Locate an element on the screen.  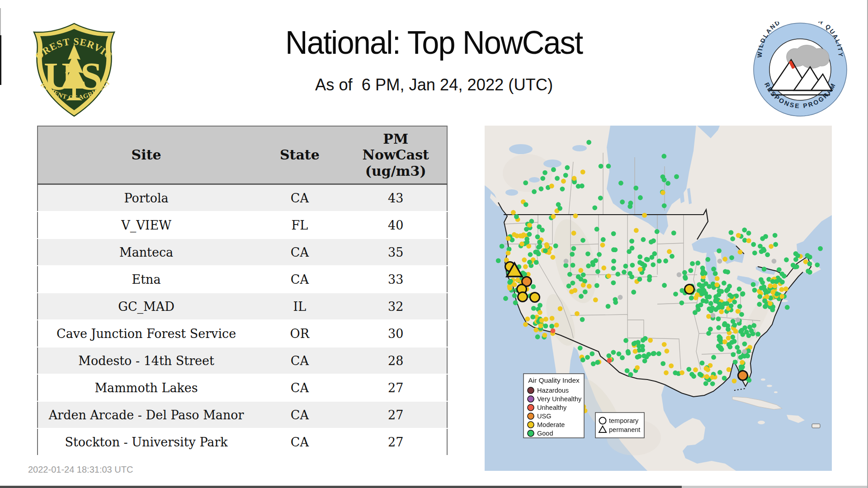
site-cell: Arden Arcade - Del Paso Manor is located at coordinates (146, 415).